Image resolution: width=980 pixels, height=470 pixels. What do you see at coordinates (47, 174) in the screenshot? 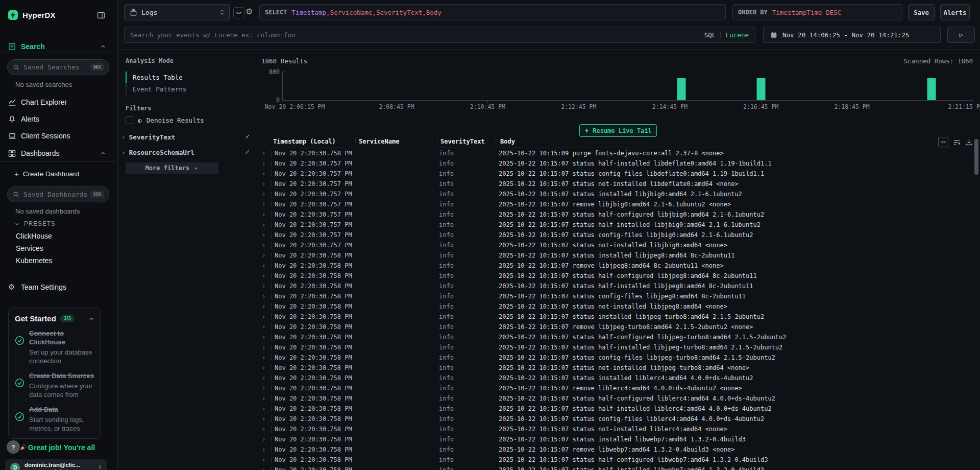
I see `create-dashboard-button: + Create Dashboard` at bounding box center [47, 174].